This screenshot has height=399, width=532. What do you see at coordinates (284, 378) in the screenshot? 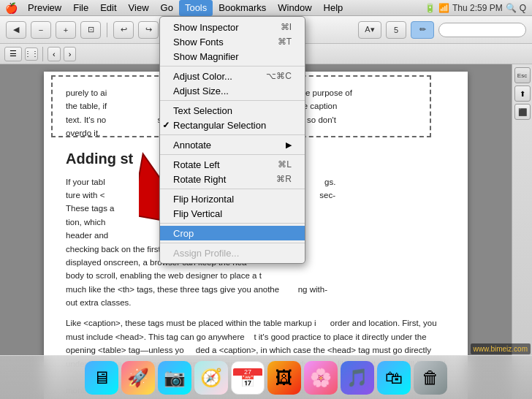
I see `dock-preview: 🖼` at bounding box center [284, 378].